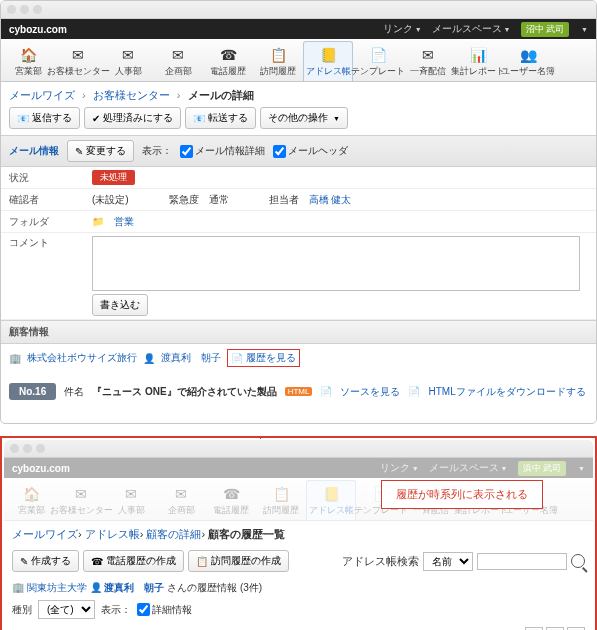 The height and width of the screenshot is (630, 597). What do you see at coordinates (448, 562) in the screenshot?
I see `search-field-select: 名前` at bounding box center [448, 562].